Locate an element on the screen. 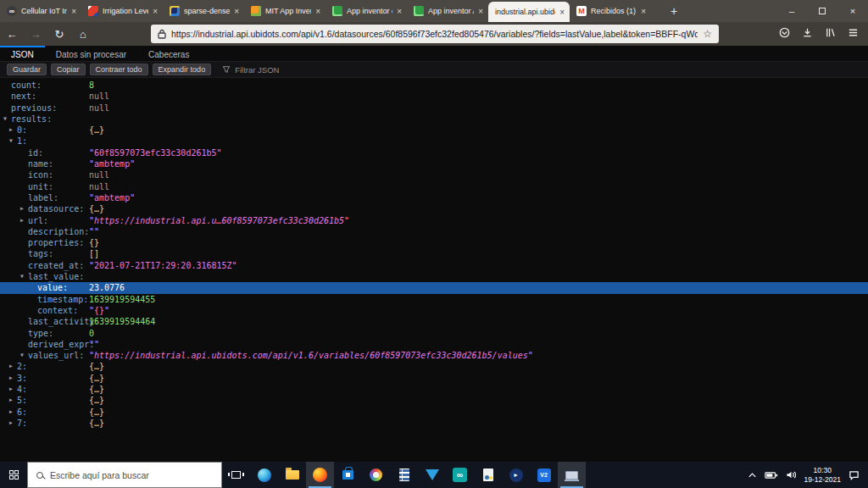  json-filter: Filtrar JSON is located at coordinates (251, 69).